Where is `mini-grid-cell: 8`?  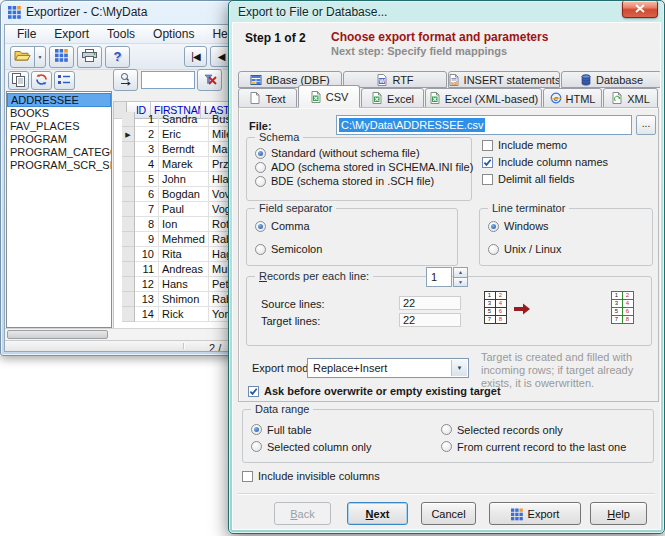
mini-grid-cell: 8 is located at coordinates (628, 320).